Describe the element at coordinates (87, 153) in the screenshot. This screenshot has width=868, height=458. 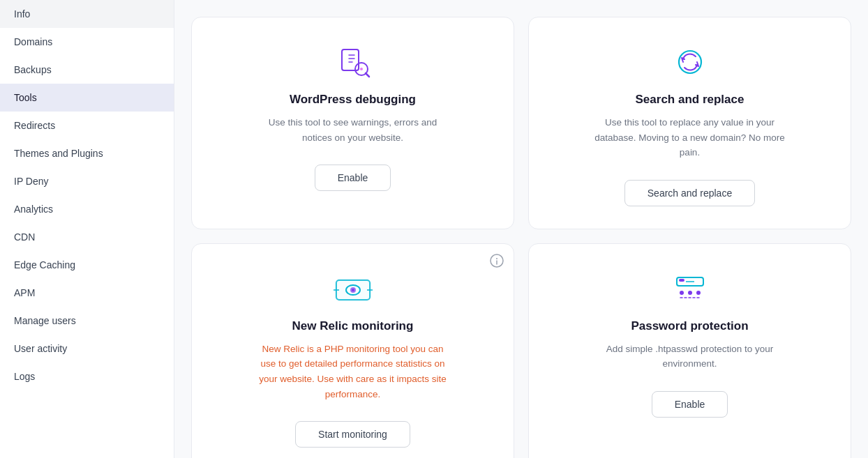
I see `sidebar-item-themes-plugins: Themes and Plugins` at that location.